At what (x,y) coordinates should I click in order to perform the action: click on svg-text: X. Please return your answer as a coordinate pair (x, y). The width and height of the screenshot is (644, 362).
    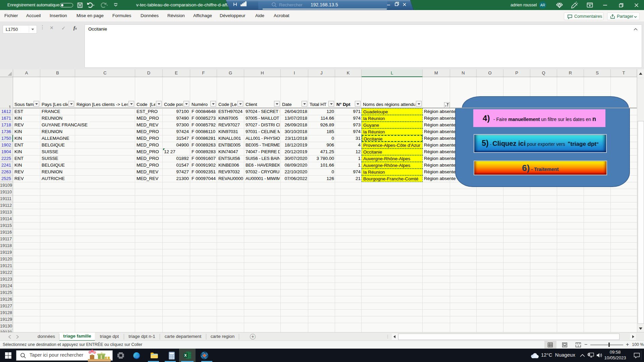
    Looking at the image, I should click on (185, 355).